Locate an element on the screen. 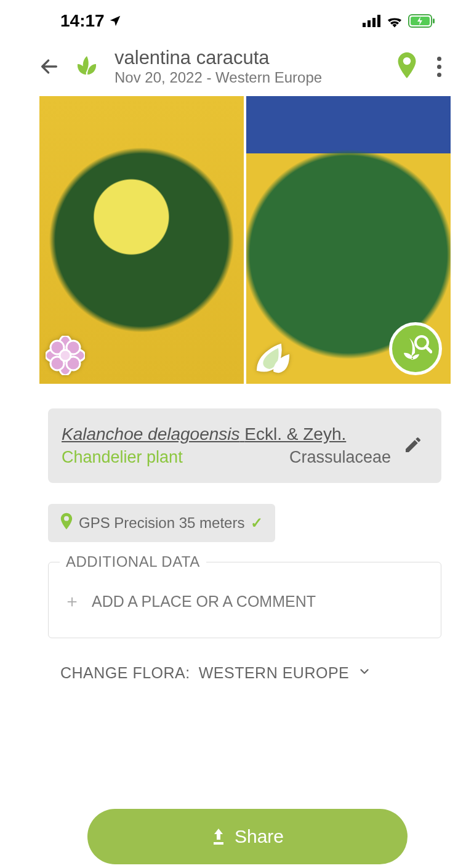  species-card: Kalanchoe delagoensis Eckl. & Zeyh. Chan… is located at coordinates (245, 446).